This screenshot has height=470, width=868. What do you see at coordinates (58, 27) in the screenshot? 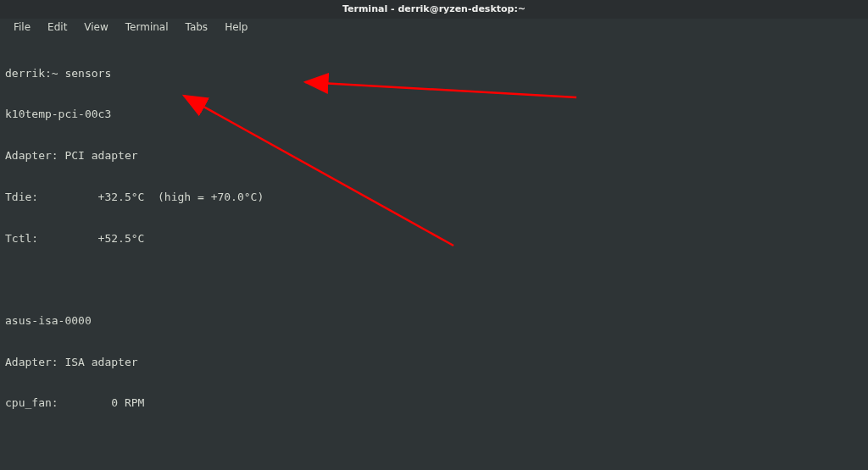
I see `menu-edit: Edit` at bounding box center [58, 27].